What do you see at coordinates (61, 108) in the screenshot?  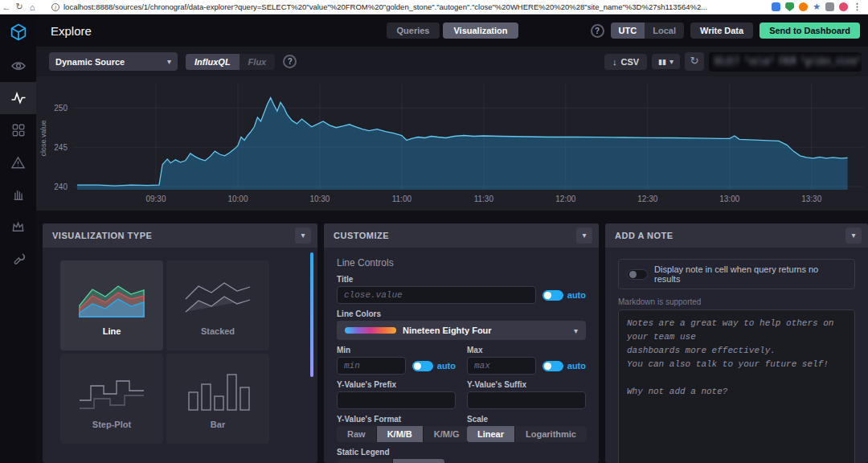 I see `svg-text: 250` at bounding box center [61, 108].